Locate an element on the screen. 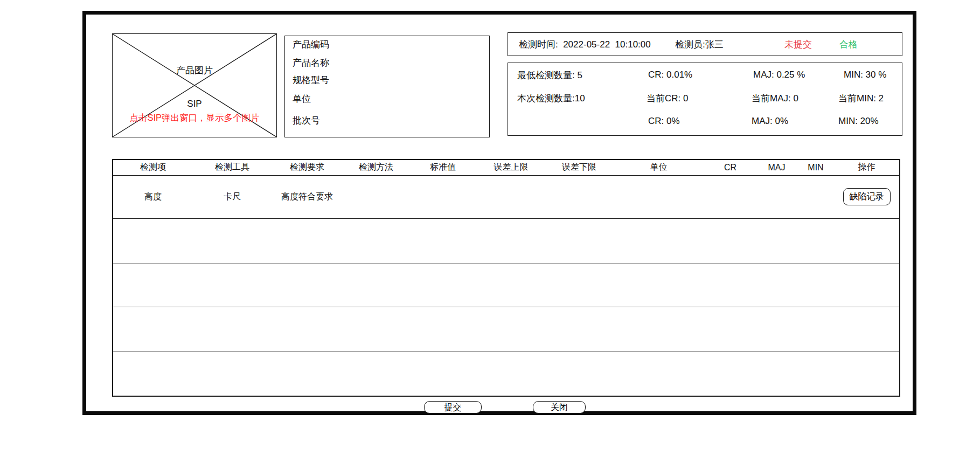 This screenshot has height=449, width=980. stat-cr-limit: CR: 0.01% is located at coordinates (670, 75).